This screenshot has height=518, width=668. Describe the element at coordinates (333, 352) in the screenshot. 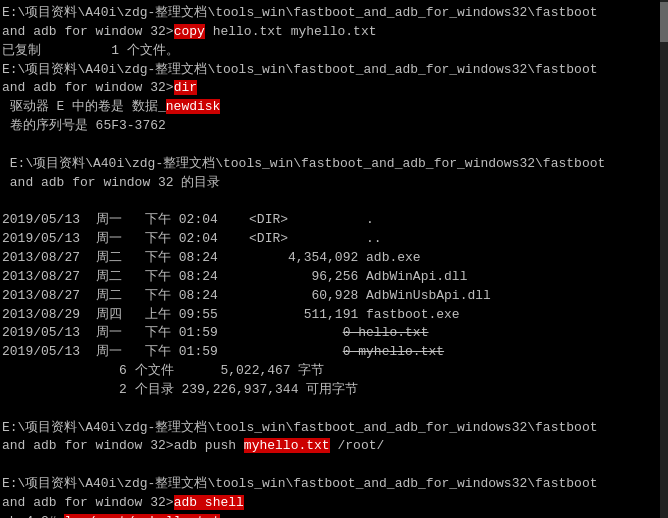

I see `line-19: 2019/05/13 周一 下午 01:59 0 myhello.txt` at that location.